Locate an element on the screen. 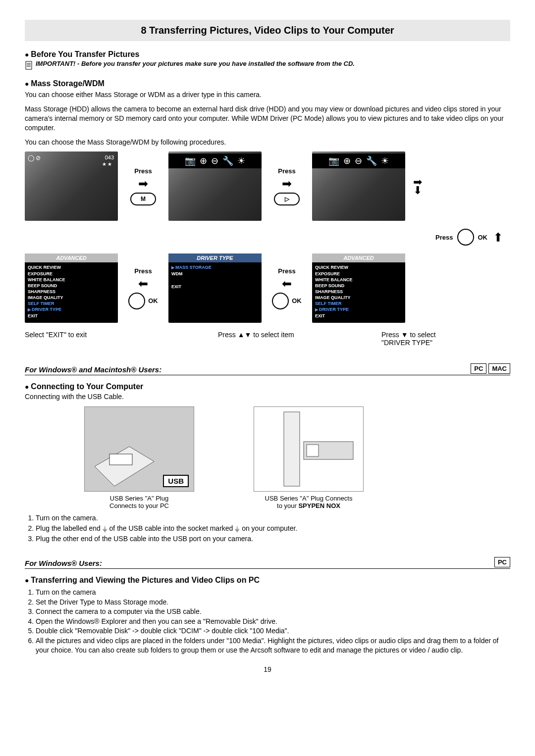 The width and height of the screenshot is (535, 756). mac-badge: MAC is located at coordinates (499, 368).